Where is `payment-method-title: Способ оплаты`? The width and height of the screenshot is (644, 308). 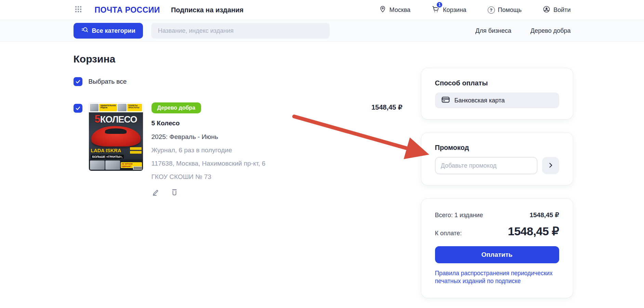 payment-method-title: Способ оплаты is located at coordinates (497, 83).